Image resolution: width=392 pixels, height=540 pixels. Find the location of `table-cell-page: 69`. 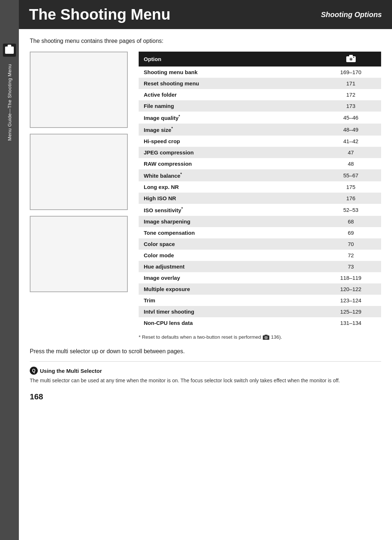

table-cell-page: 69 is located at coordinates (351, 233).